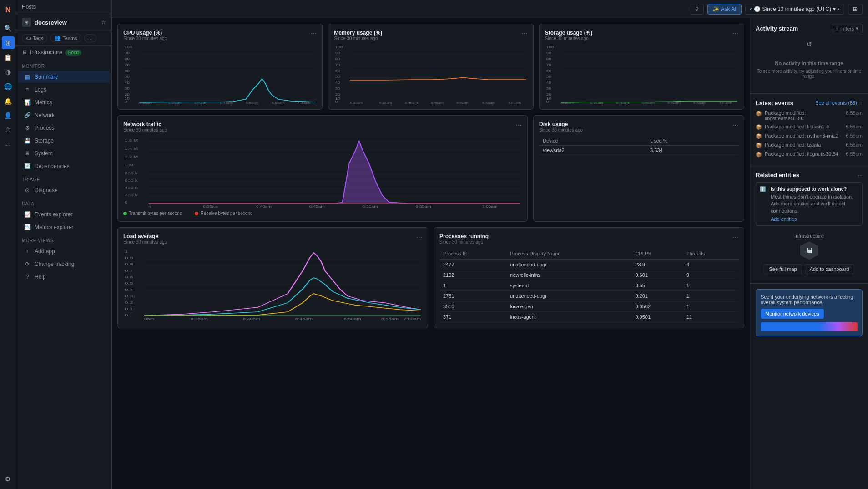 This screenshot has height=489, width=868. I want to click on process-pid: 2477, so click(473, 265).